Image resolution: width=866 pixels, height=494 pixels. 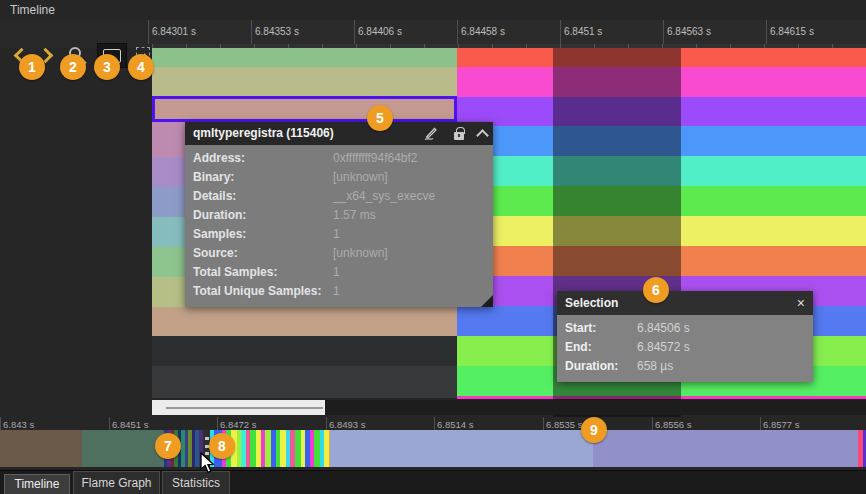 I want to click on edit-pen-icon, so click(x=432, y=134).